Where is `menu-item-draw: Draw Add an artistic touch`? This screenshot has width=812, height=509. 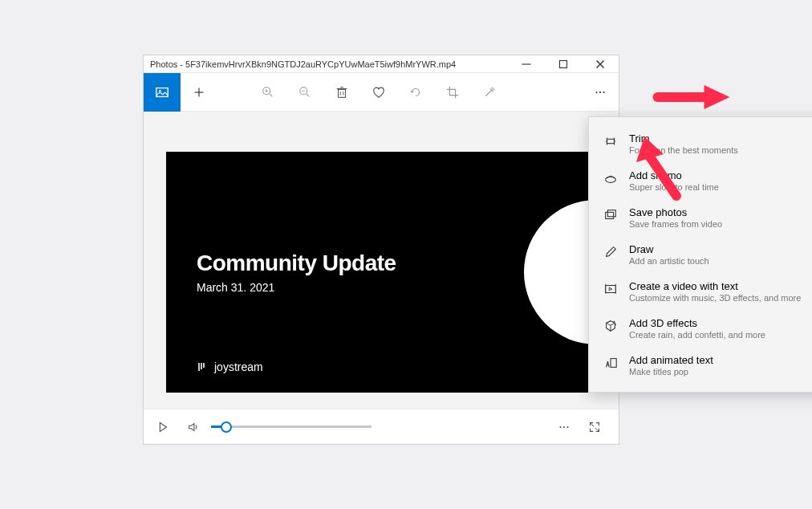 menu-item-draw: Draw Add an artistic touch is located at coordinates (700, 254).